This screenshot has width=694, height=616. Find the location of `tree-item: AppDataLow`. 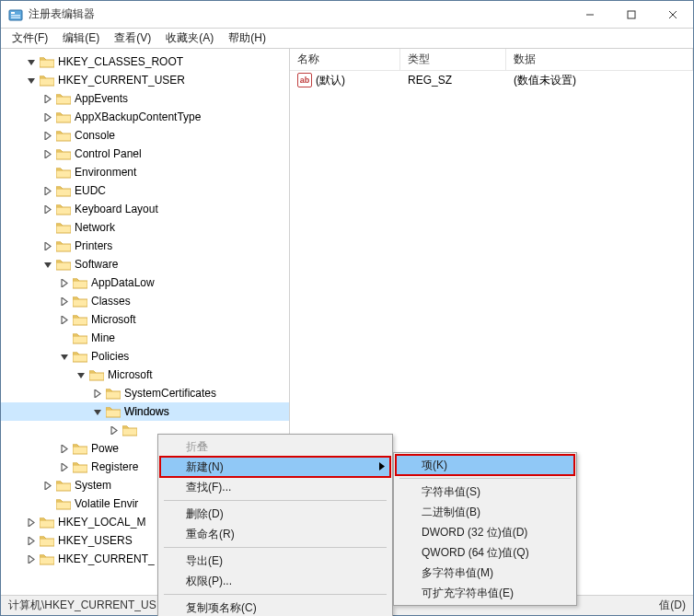

tree-item: AppDataLow is located at coordinates (145, 283).